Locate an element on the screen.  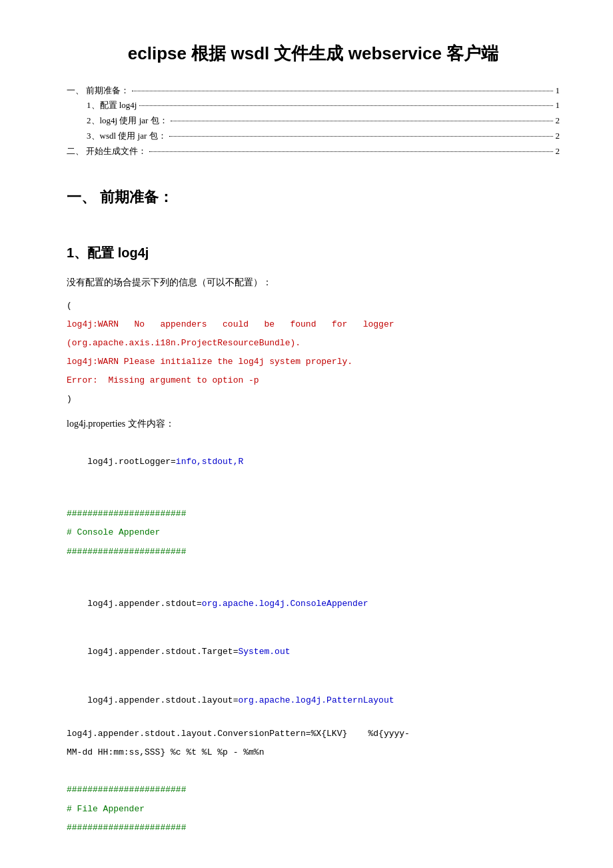
section-1-heading: 一、 前期准备： is located at coordinates (313, 197).